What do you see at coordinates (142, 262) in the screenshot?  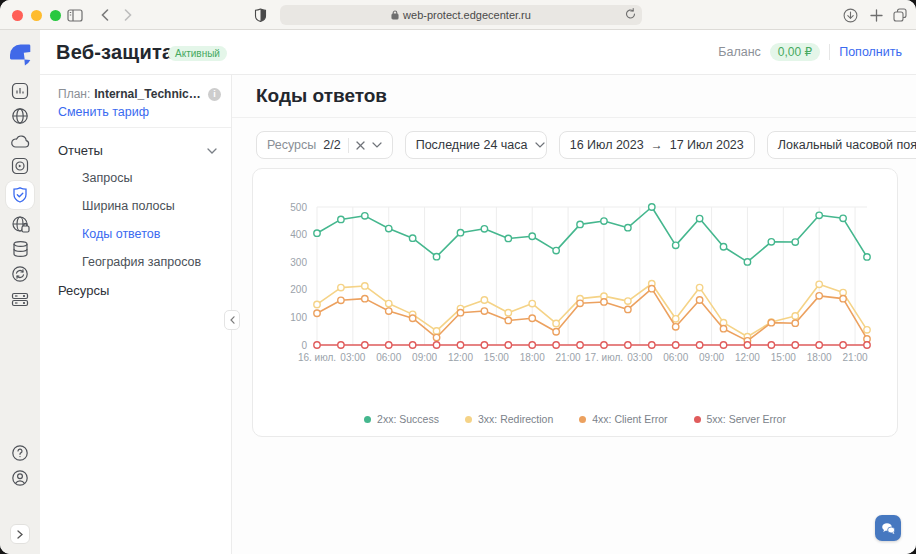 I see `nav-item-geography: География запросов` at bounding box center [142, 262].